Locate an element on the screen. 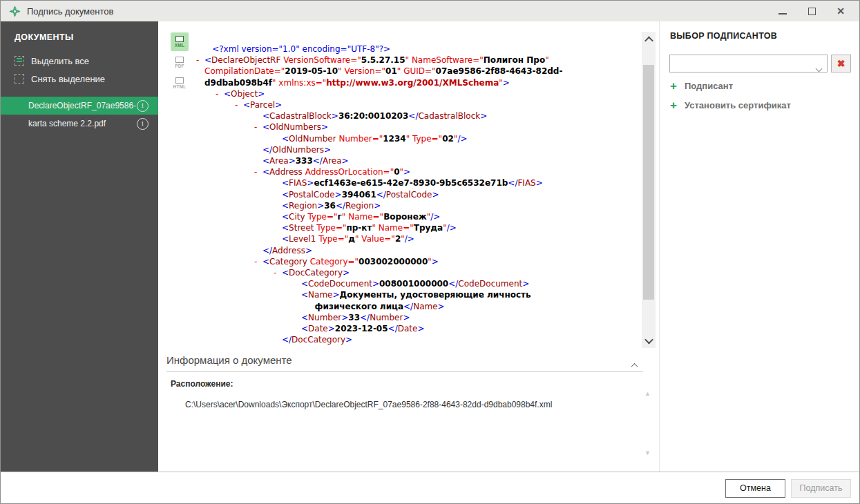 This screenshot has width=860, height=504. xml-line: <OldNumber Number="1234" Type="02"/> is located at coordinates (417, 139).